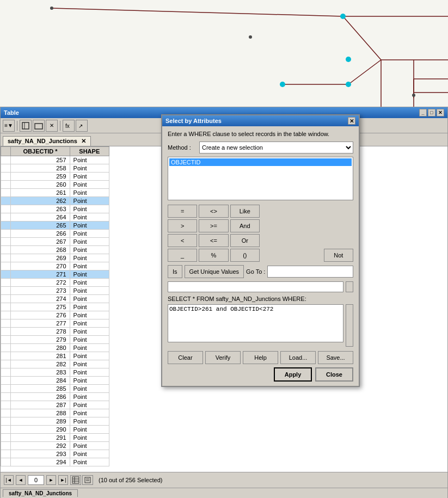 The width and height of the screenshot is (448, 498). Describe the element at coordinates (21, 480) in the screenshot. I see `nav-prev-btn: ◄` at that location.